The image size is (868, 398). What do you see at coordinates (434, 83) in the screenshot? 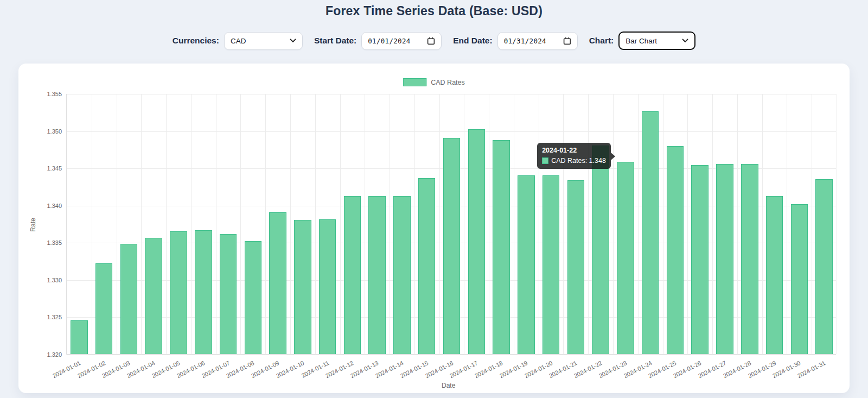
I see `legend-item-cad-rates: CAD Rates` at bounding box center [434, 83].